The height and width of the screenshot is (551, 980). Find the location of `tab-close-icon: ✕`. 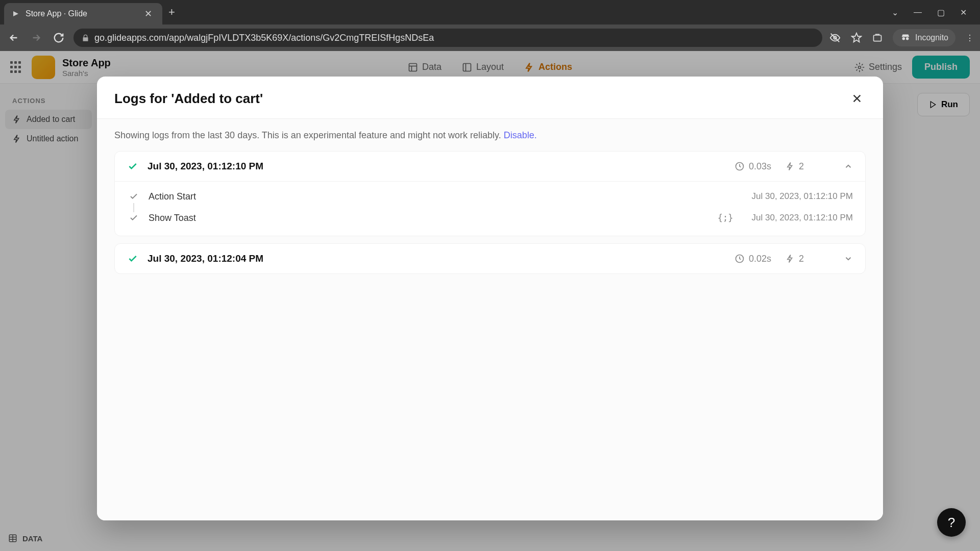

tab-close-icon: ✕ is located at coordinates (148, 14).